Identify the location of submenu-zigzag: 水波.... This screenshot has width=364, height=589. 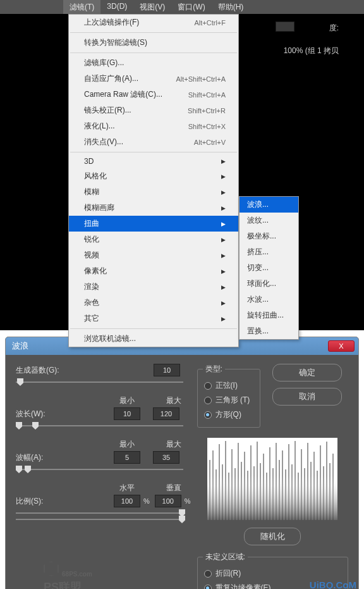
(269, 300).